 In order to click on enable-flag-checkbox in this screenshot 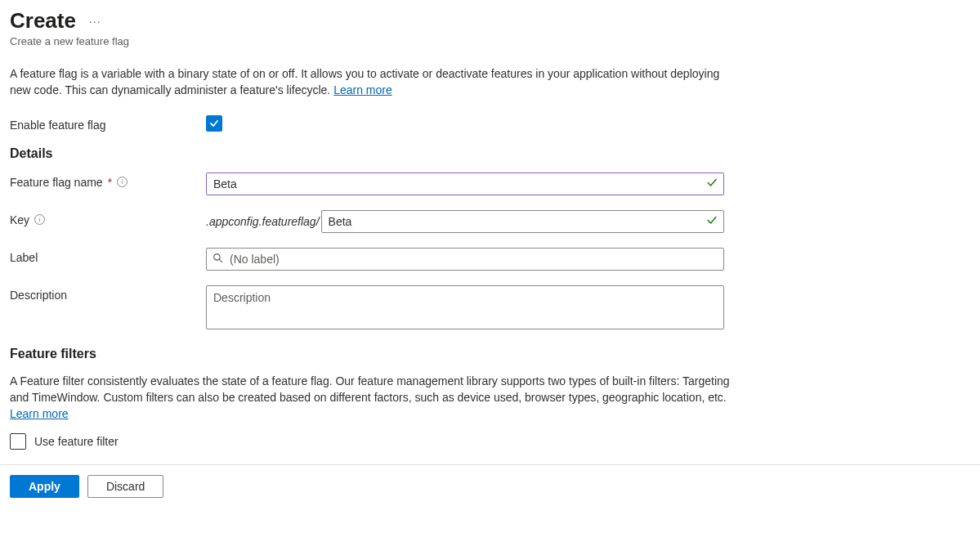, I will do `click(214, 123)`.